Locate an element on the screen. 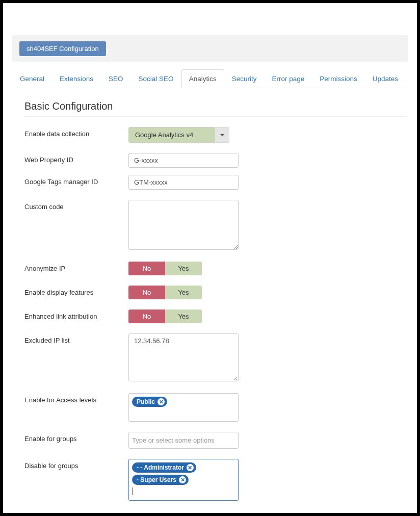 This screenshot has height=516, width=420. tab-analytics: Analytics is located at coordinates (203, 79).